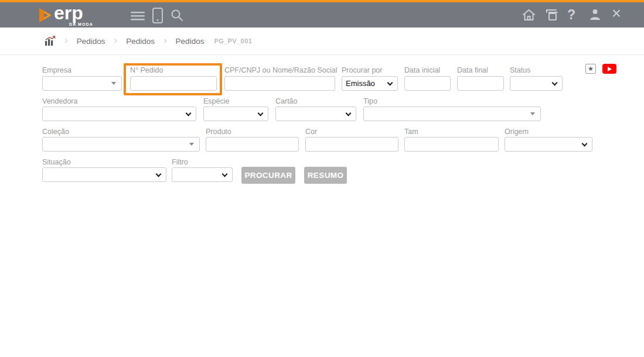  Describe the element at coordinates (50, 41) in the screenshot. I see `dashboard-chart-icon` at that location.